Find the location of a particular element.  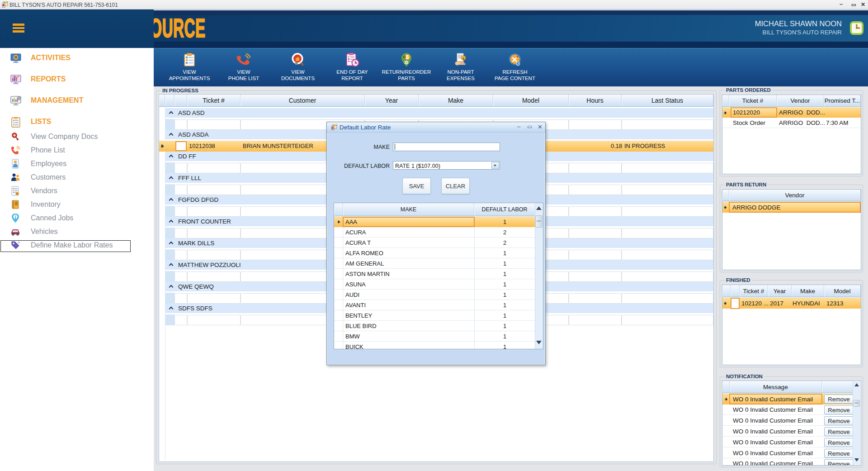

svg-text: OURCE is located at coordinates (179, 29).